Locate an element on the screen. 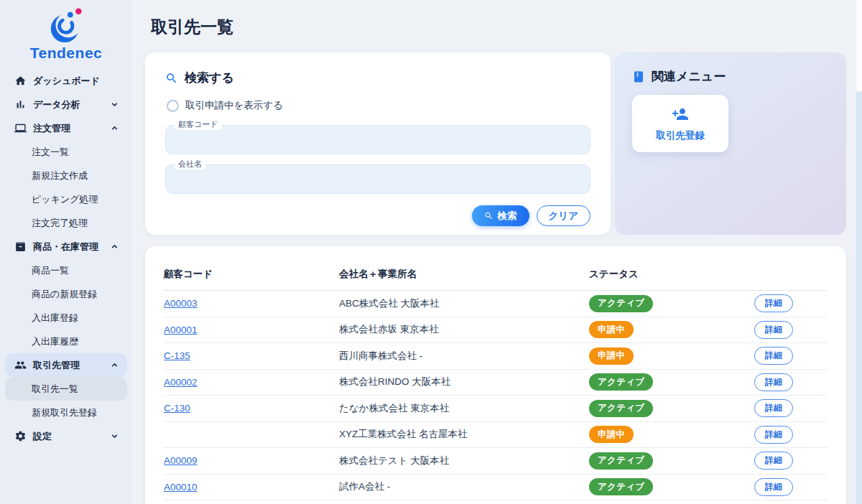  sidebar-item-label: ピッキング処理 is located at coordinates (65, 200).